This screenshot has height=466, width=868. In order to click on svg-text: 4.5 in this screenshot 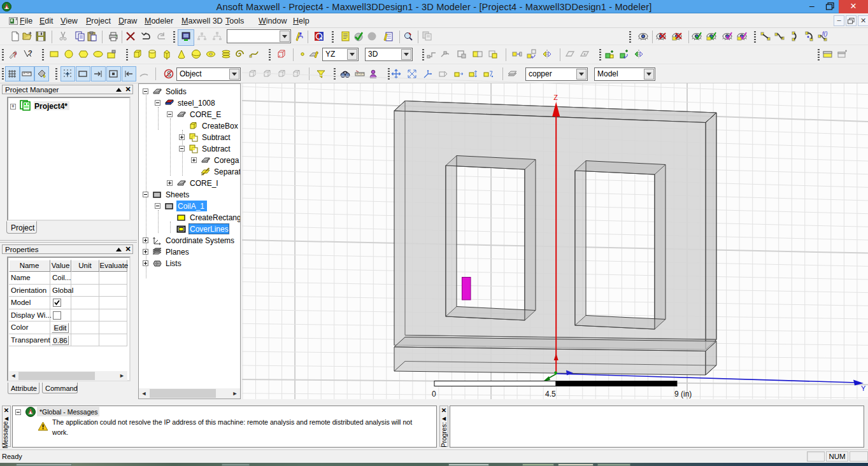, I will do `click(550, 394)`.